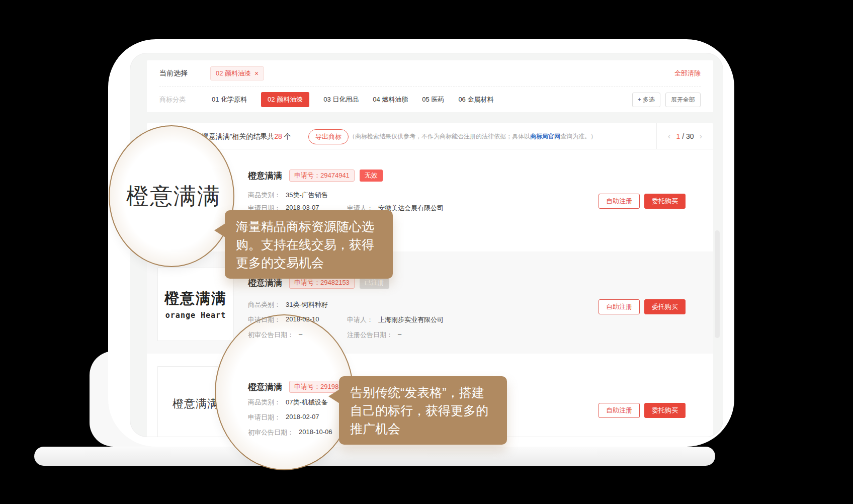 This screenshot has height=504, width=853. I want to click on export-trademarks-button: 导出商标, so click(328, 137).